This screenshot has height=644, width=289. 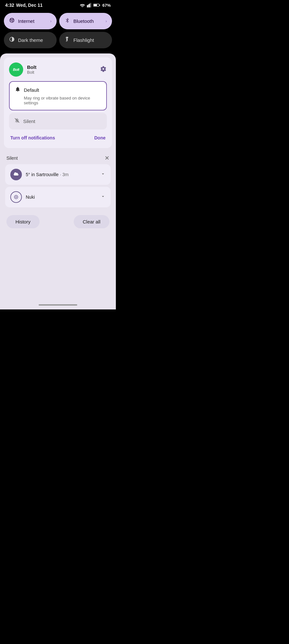 What do you see at coordinates (30, 40) in the screenshot?
I see `qs-tile-dark-theme: Dark theme` at bounding box center [30, 40].